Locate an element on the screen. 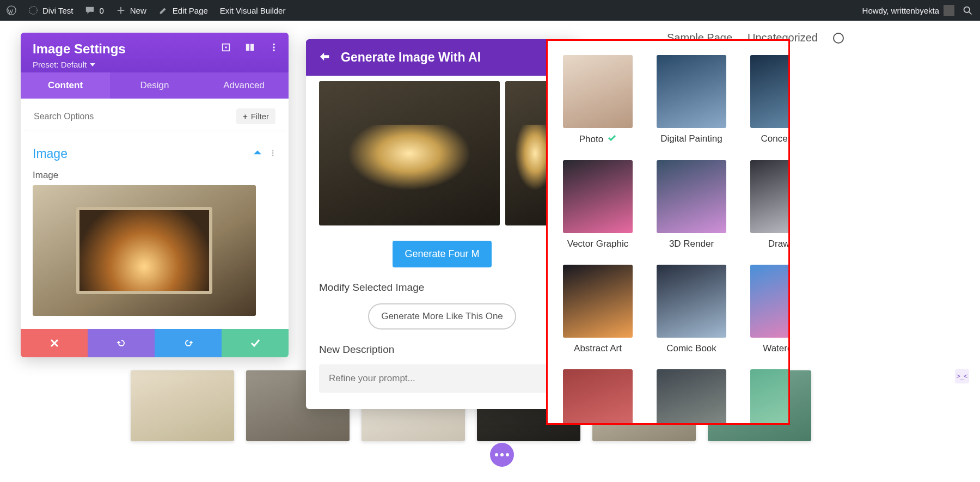  exit-visual-builder-link: Exit Visual Builder is located at coordinates (253, 11).